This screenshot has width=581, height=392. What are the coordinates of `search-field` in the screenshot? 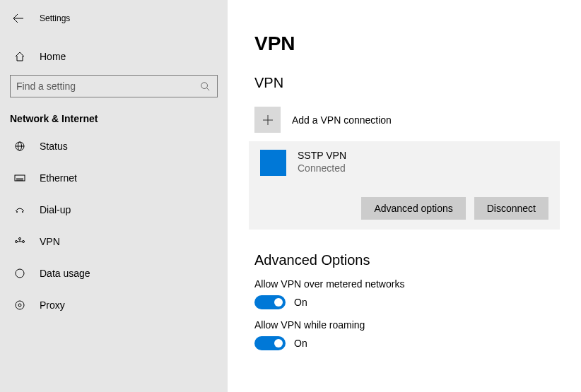 It's located at (107, 86).